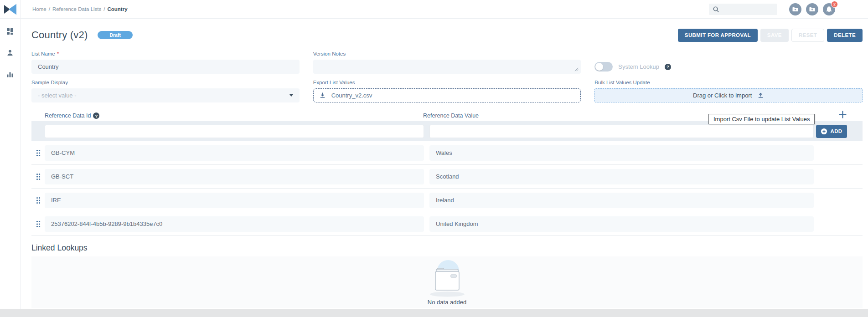 This screenshot has height=317, width=868. What do you see at coordinates (323, 96) in the screenshot?
I see `download-icon` at bounding box center [323, 96].